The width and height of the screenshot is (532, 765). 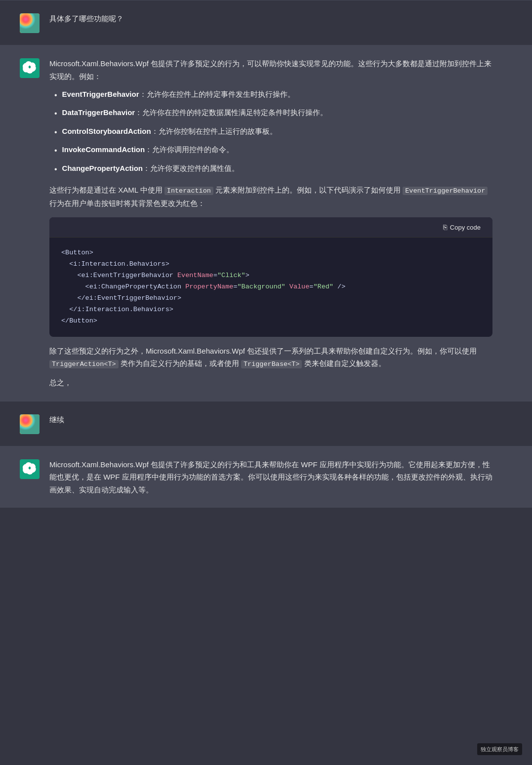 I want to click on bullet-4: InvokeCommandAction：允许你调用控件的命令。, so click(x=274, y=150).